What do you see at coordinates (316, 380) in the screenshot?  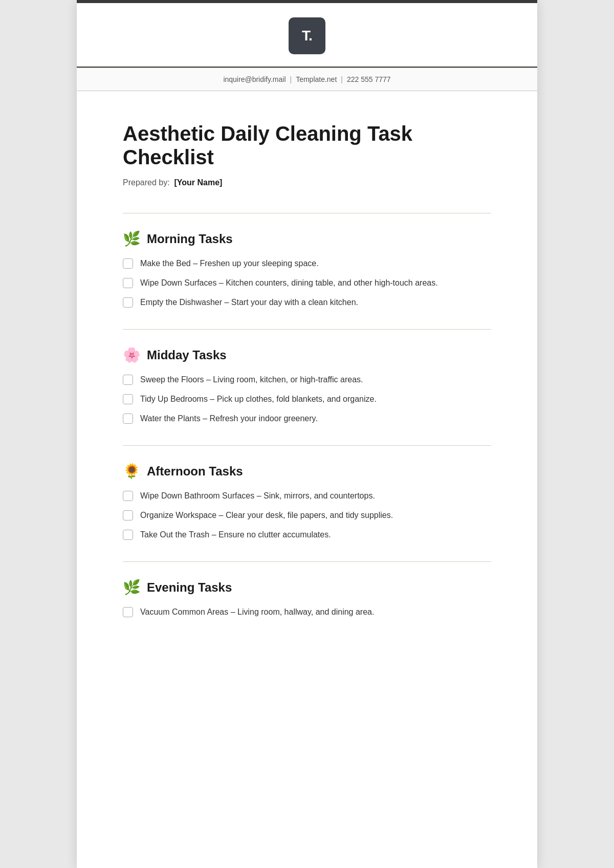 I see `task-text: Sweep the Floors – Living room, kitchen,…` at bounding box center [316, 380].